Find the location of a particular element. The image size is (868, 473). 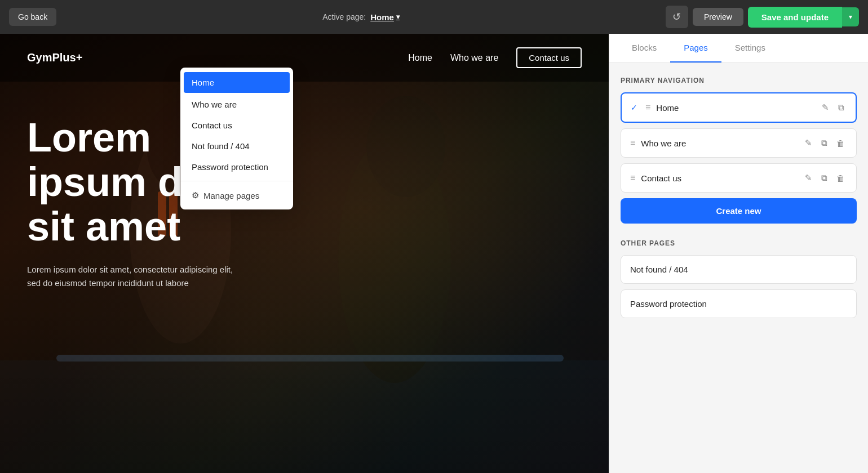

edit-contact-us-button: ✎ is located at coordinates (808, 178).